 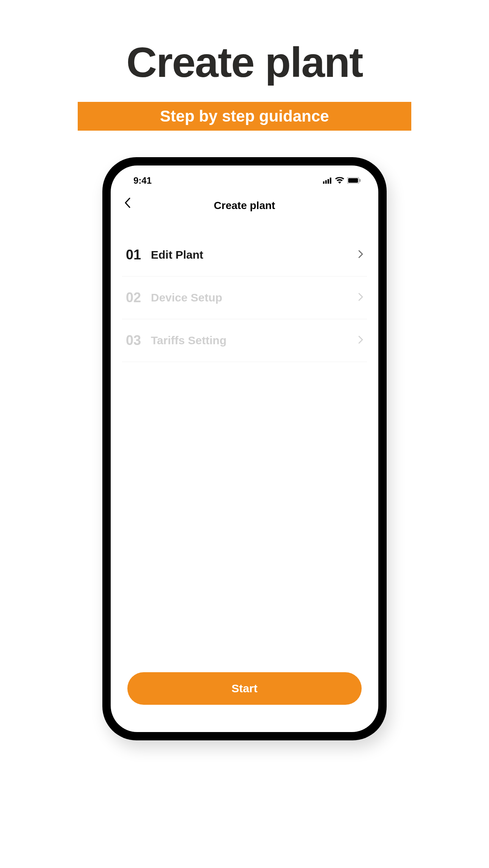 What do you see at coordinates (255, 255) in the screenshot?
I see `step-label: Edit Plant` at bounding box center [255, 255].